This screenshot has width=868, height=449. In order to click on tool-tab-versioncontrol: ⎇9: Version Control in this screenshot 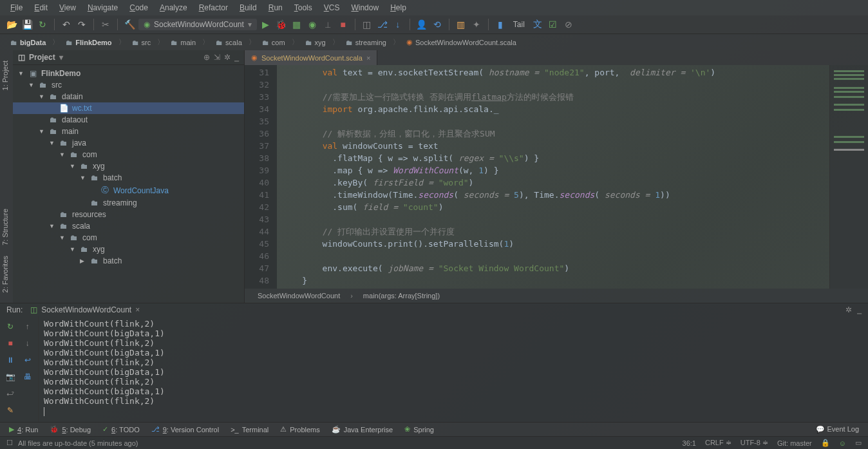, I will do `click(185, 429)`.